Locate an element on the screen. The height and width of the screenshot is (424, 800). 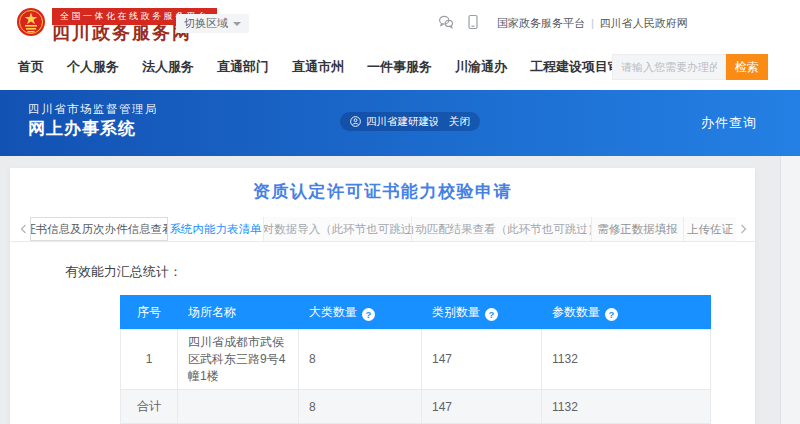
tabs-scroll-right is located at coordinates (743, 229).